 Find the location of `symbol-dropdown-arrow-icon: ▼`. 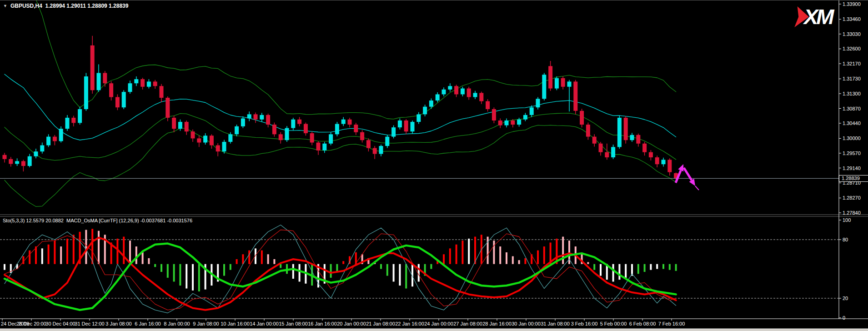

symbol-dropdown-arrow-icon: ▼ is located at coordinates (5, 6).